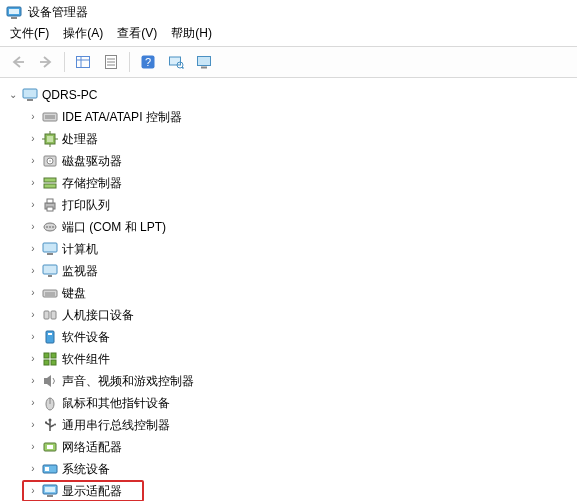  I want to click on monitor-icon, so click(50, 271).